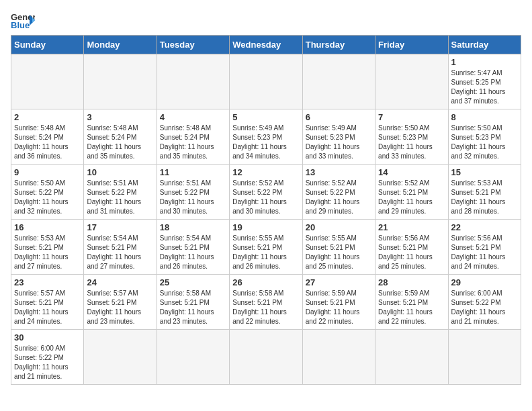  Describe the element at coordinates (120, 302) in the screenshot. I see `calendar-cell-24: 24Sunrise: 5:57 AMSunset: 5:21 PMDayligh…` at that location.